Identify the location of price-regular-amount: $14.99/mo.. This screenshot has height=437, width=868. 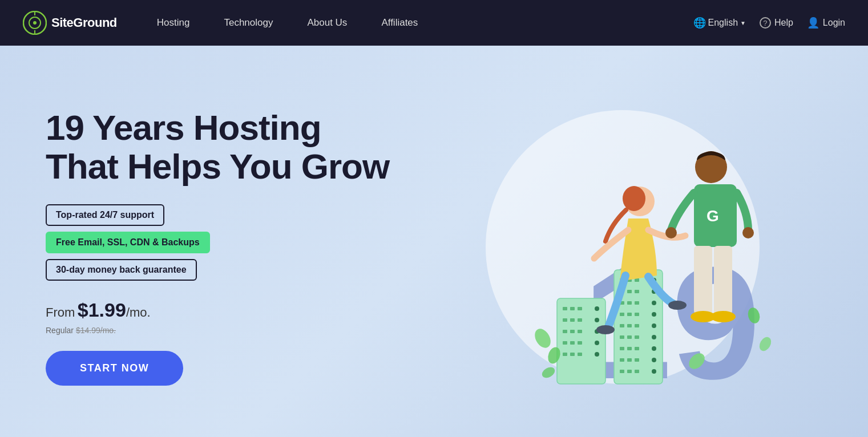
(96, 330).